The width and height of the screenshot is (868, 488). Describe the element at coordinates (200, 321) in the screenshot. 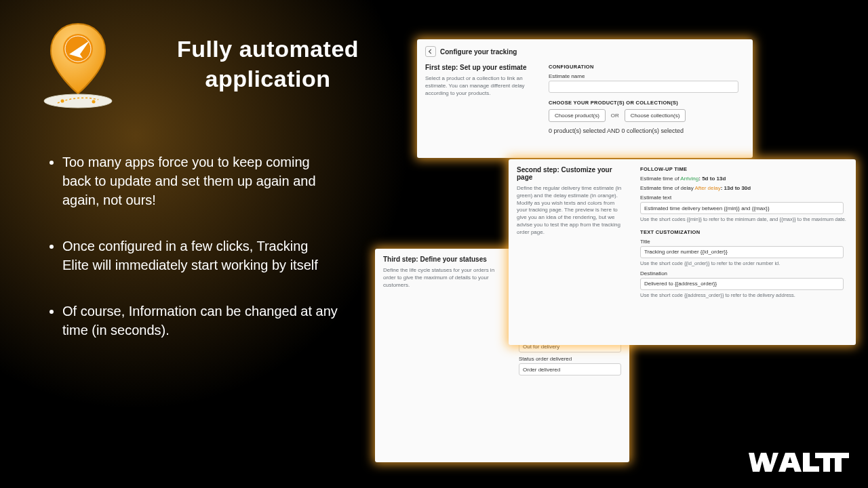

I see `bullet-item: Of course, Information can be changed at…` at that location.